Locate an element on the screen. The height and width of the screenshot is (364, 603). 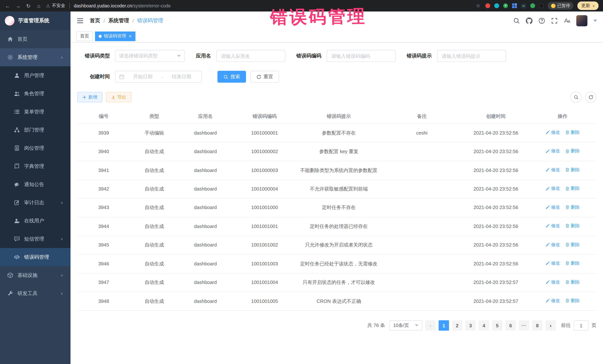
bookmark-star-icon: ☆ is located at coordinates (478, 6).